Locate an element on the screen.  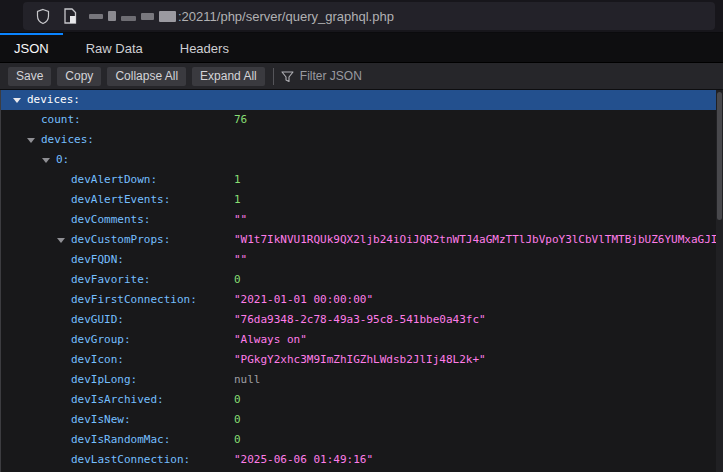
toolbar-separator is located at coordinates (274, 76).